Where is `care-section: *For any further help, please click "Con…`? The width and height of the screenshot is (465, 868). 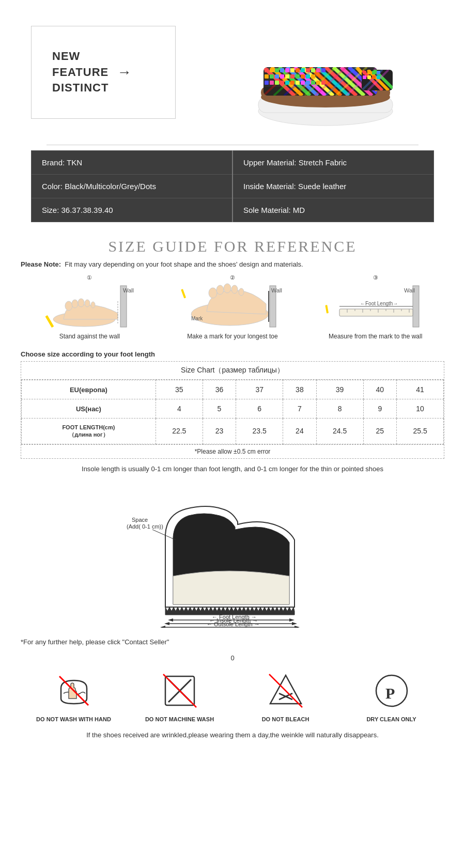
care-section: *For any further help, please click "Con… is located at coordinates (233, 688).